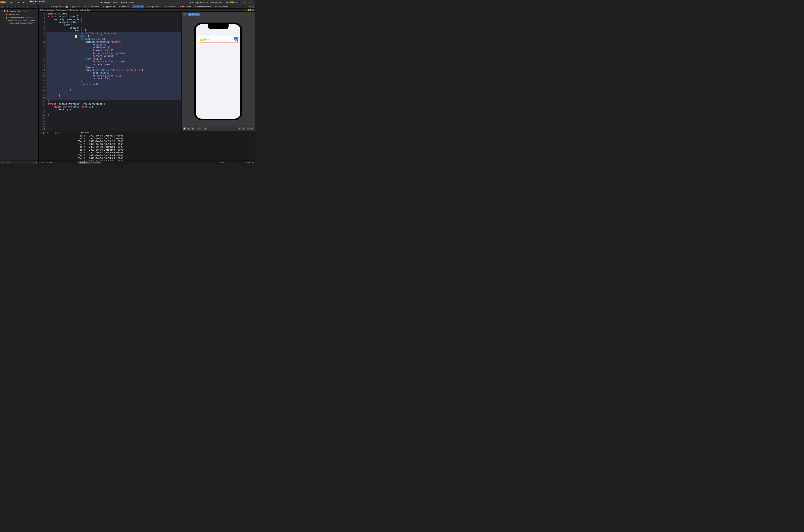  Describe the element at coordinates (1, 2) in the screenshot. I see `close-window` at that location.